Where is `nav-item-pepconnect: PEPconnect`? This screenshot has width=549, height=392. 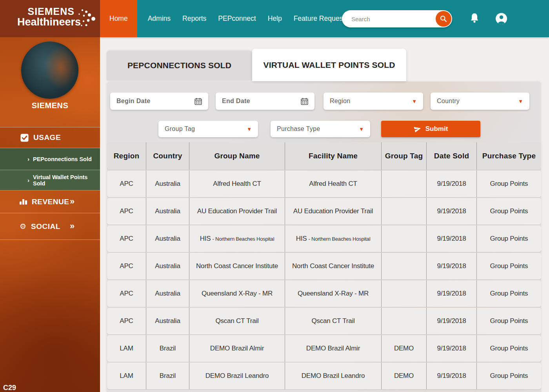
nav-item-pepconnect: PEPconnect is located at coordinates (237, 19).